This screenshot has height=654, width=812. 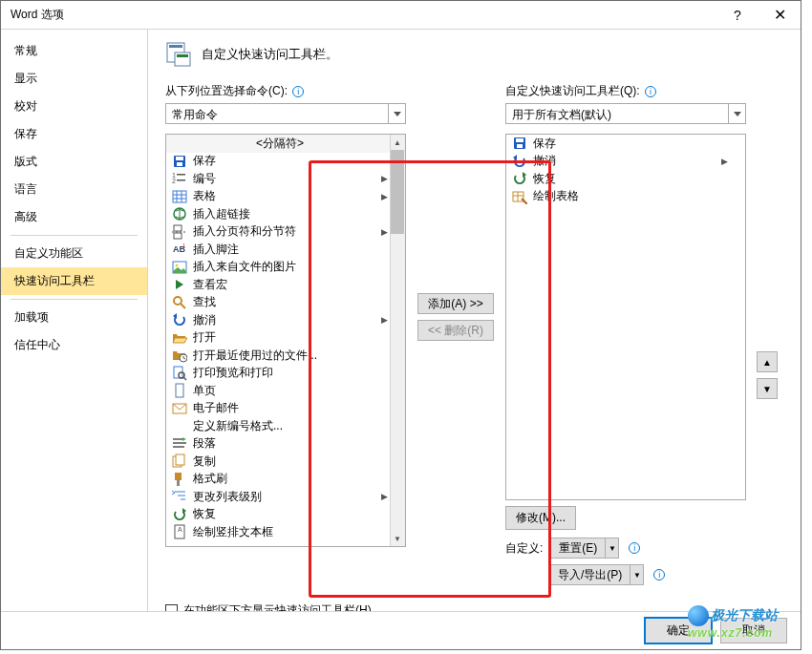 I want to click on show-below-ribbon-checkbox: 在功能区下方显示快速访问工具栏(H), so click(x=476, y=607).